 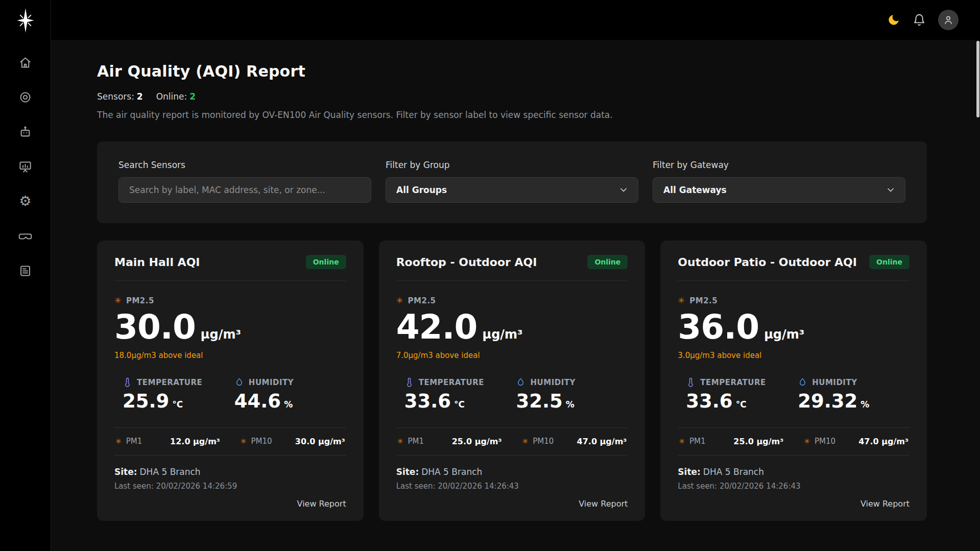 What do you see at coordinates (512, 181) in the screenshot?
I see `group-filter-field: Filter by Group All Groups` at bounding box center [512, 181].